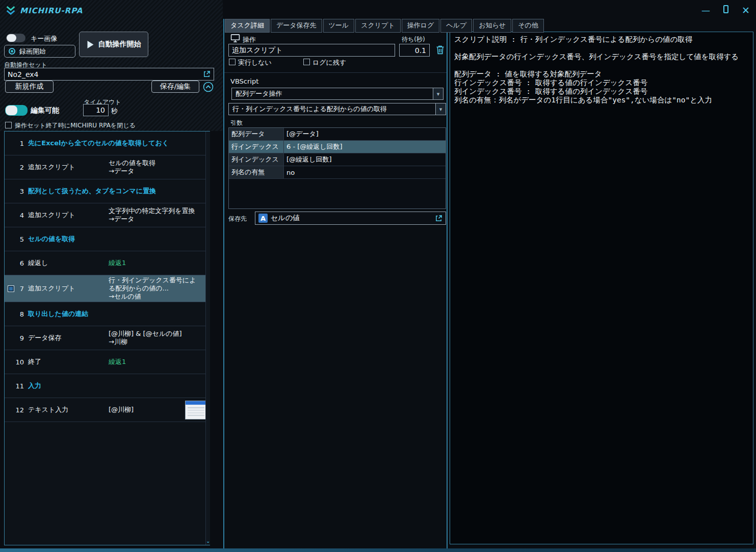 This screenshot has height=552, width=756. Describe the element at coordinates (107, 314) in the screenshot. I see `step-row-8: 8取り出した値の連結` at that location.